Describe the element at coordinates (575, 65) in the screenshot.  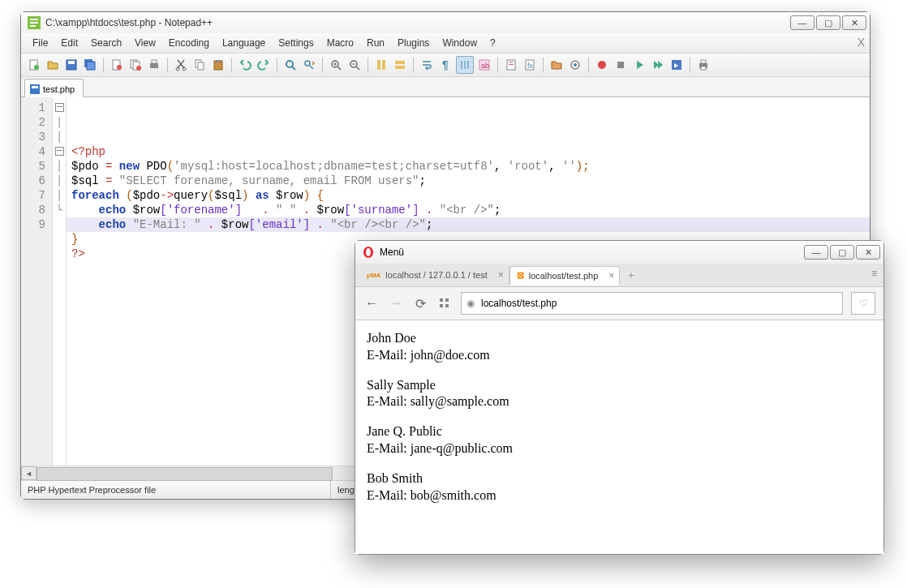
I see `monitoring-icon` at that location.